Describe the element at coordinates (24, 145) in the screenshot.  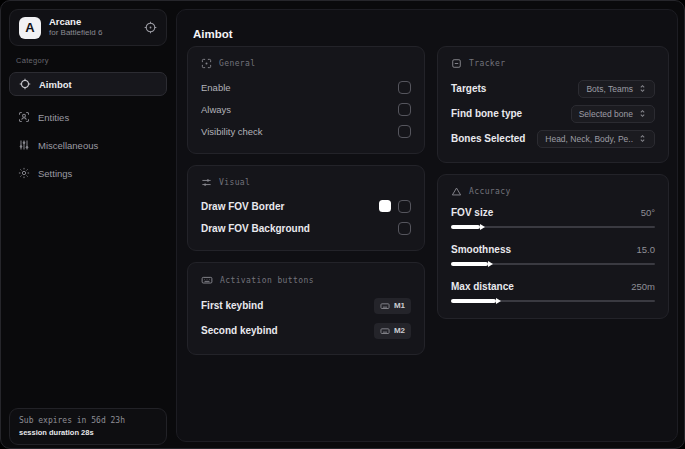
I see `sliders-vertical-icon` at that location.